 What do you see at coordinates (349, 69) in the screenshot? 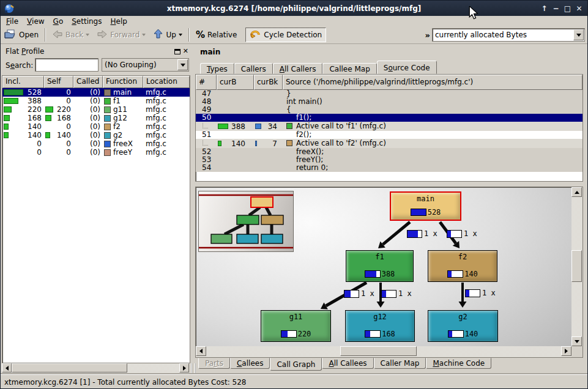
I see `tab-callee-map: Callee Map` at bounding box center [349, 69].